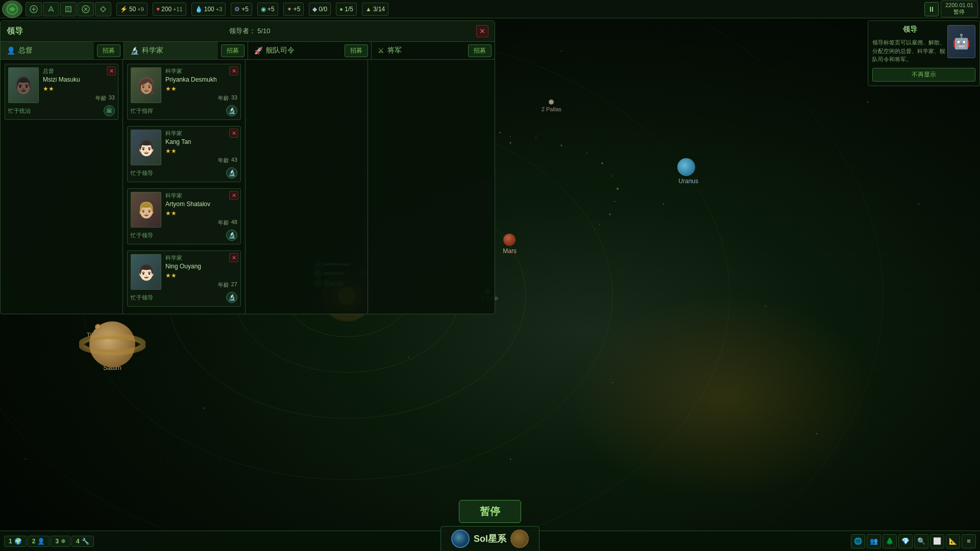 The image size is (980, 551). I want to click on view-button: ⬜, so click(937, 541).